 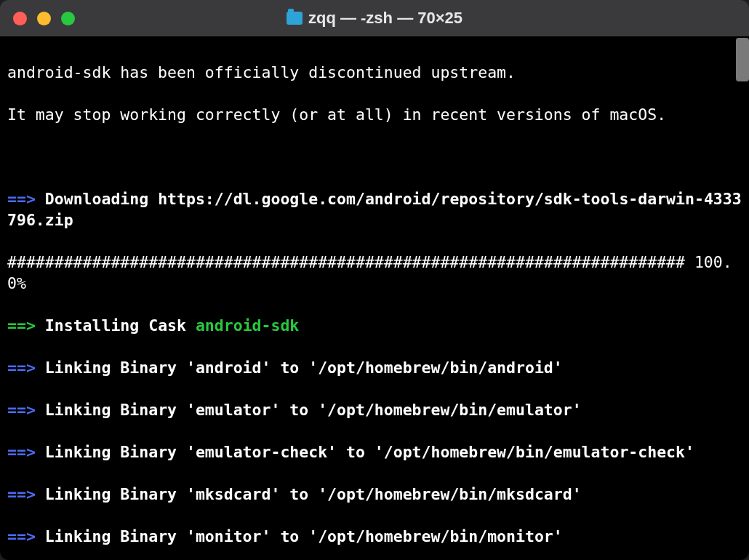 What do you see at coordinates (304, 537) in the screenshot?
I see `link-text: Linking Binary 'monitor' to '/opt/homebr…` at bounding box center [304, 537].